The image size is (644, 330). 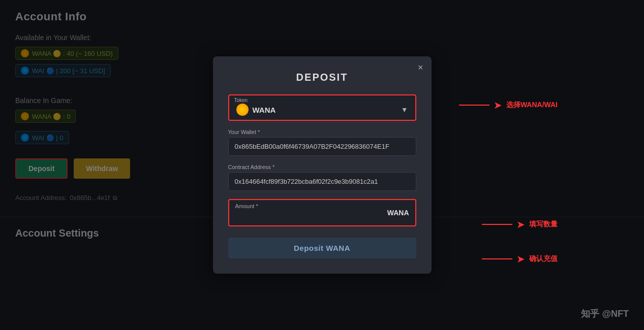 I want to click on amount-label: Amount *, so click(x=247, y=206).